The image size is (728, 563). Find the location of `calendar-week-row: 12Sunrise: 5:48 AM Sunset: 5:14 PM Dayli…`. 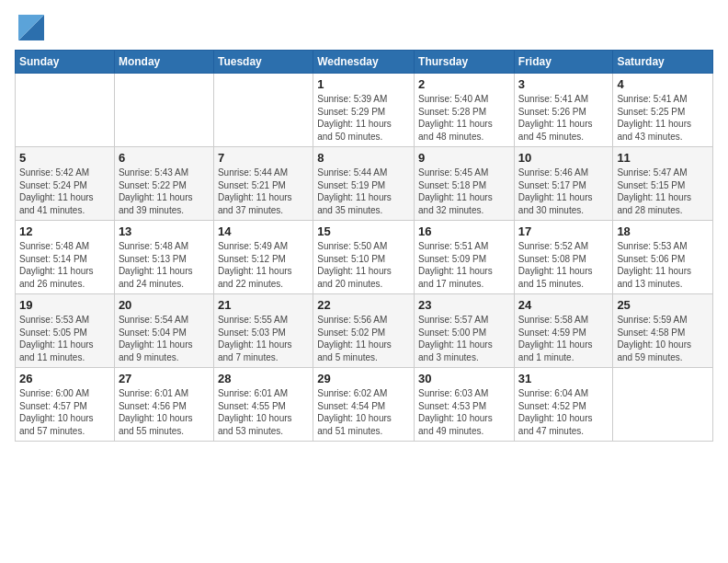

calendar-week-row: 12Sunrise: 5:48 AM Sunset: 5:14 PM Dayli… is located at coordinates (364, 258).